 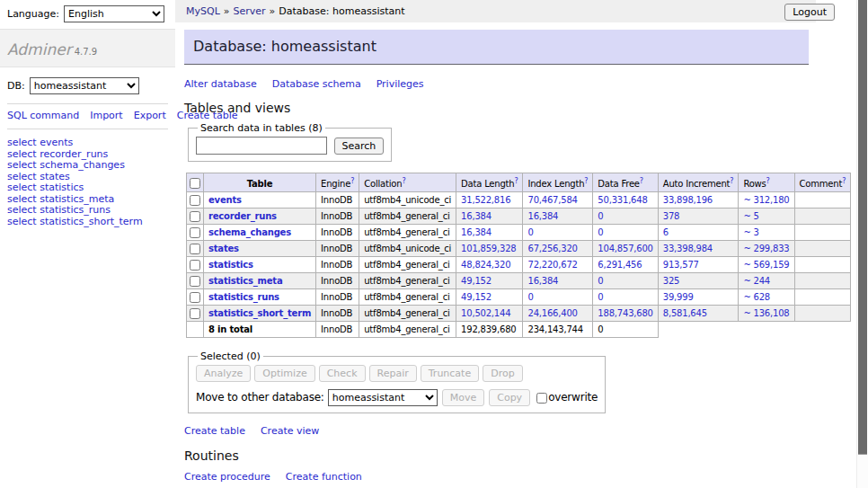 I want to click on sidebar-action-link: SQL command, so click(x=43, y=115).